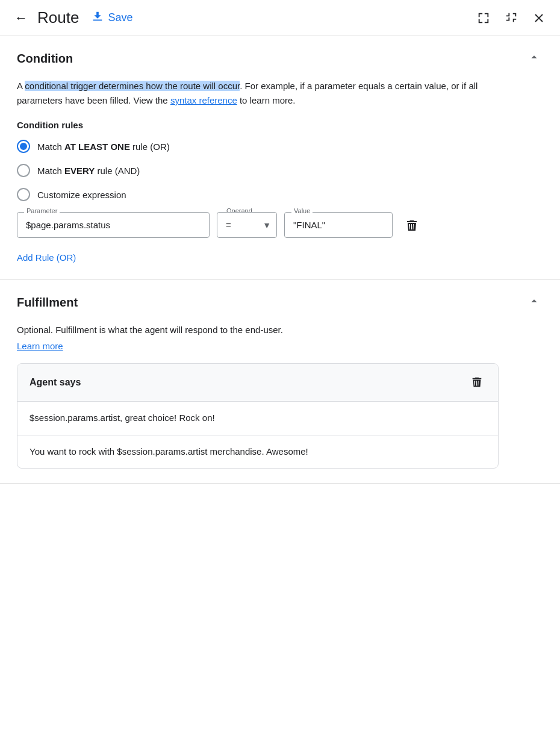 This screenshot has width=560, height=742. Describe the element at coordinates (58, 18) in the screenshot. I see `page-title: Route` at that location.